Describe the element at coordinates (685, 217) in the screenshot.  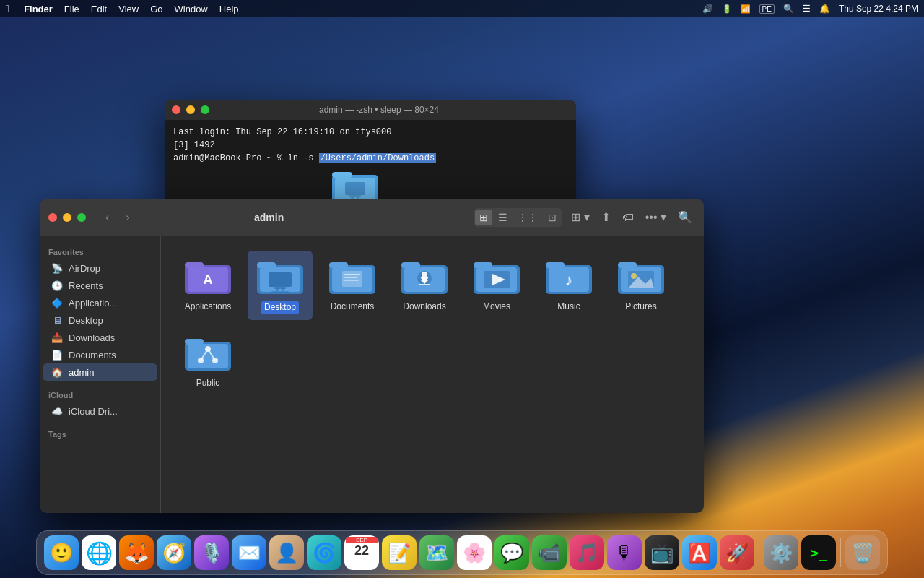
I see `finder-search-button: 🔍` at that location.